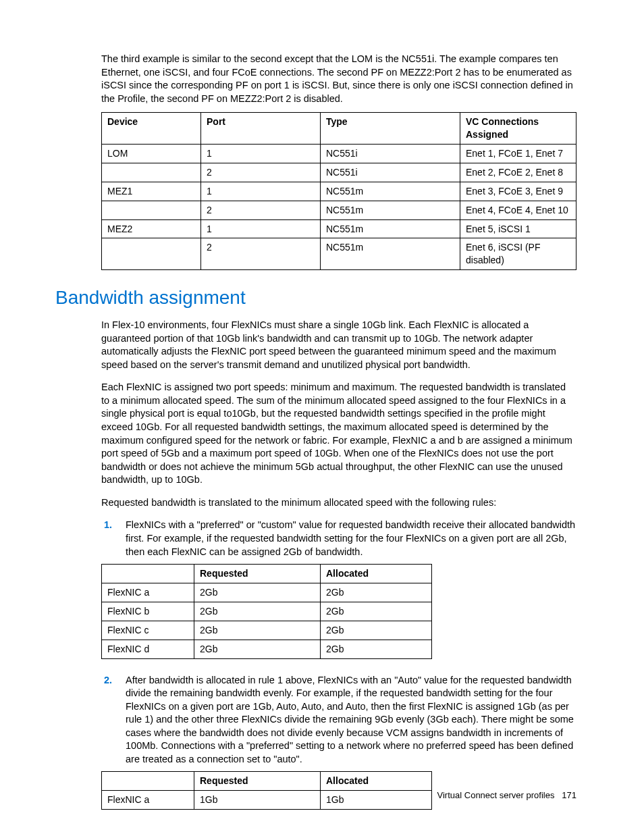 This screenshot has height=834, width=644. Describe the element at coordinates (339, 229) in the screenshot. I see `table-row: MEZ21NC551mEnet 5, iSCSI 1` at that location.